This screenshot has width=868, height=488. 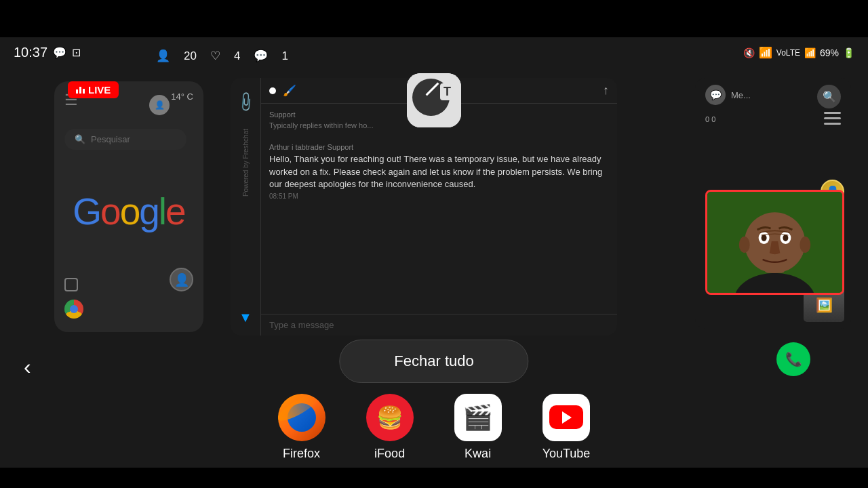 What do you see at coordinates (190, 56) in the screenshot?
I see `viewer-count: 20` at bounding box center [190, 56].